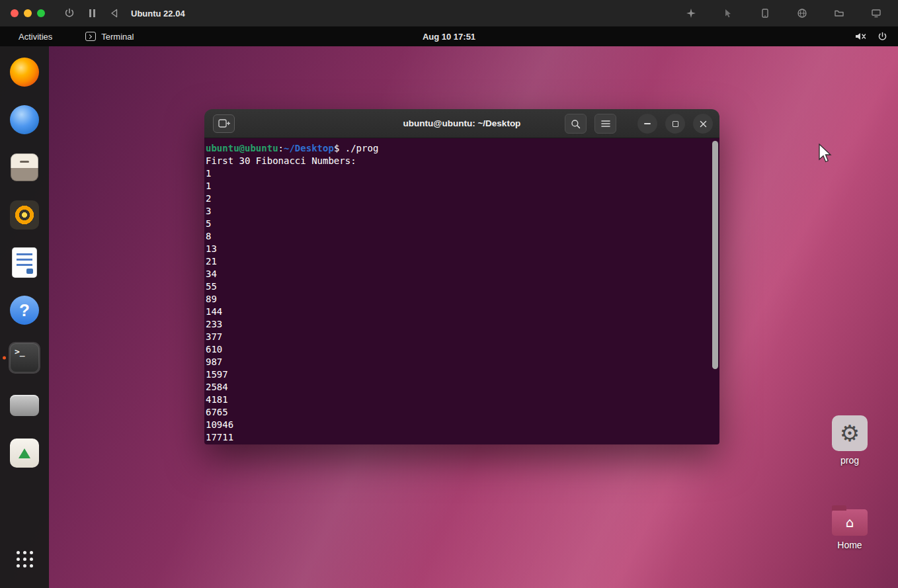 The image size is (898, 588). Describe the element at coordinates (575, 124) in the screenshot. I see `terminal-search-button` at that location.